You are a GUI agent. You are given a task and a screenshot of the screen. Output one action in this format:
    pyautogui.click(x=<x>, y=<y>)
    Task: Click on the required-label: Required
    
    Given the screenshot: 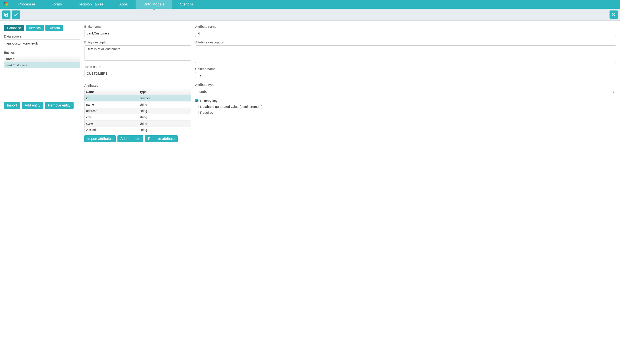 What is the action you would take?
    pyautogui.click(x=207, y=113)
    